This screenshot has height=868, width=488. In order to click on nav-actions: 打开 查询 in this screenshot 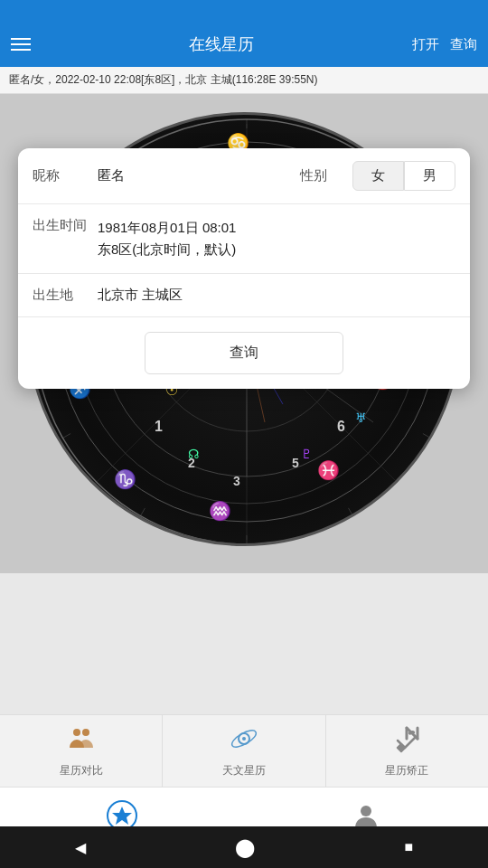, I will do `click(445, 45)`.